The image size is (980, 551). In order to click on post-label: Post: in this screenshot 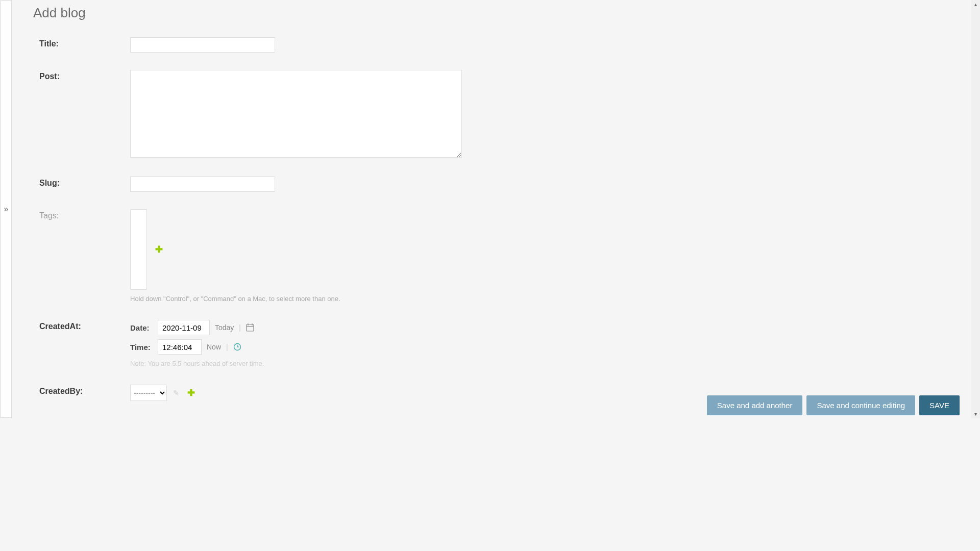, I will do `click(85, 76)`.